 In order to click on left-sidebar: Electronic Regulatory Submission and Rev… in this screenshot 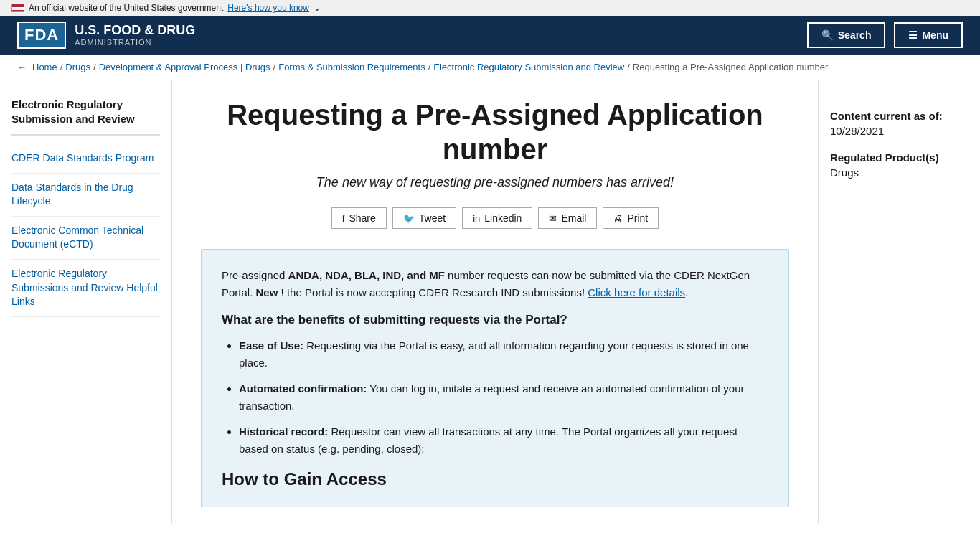, I will do `click(86, 303)`.